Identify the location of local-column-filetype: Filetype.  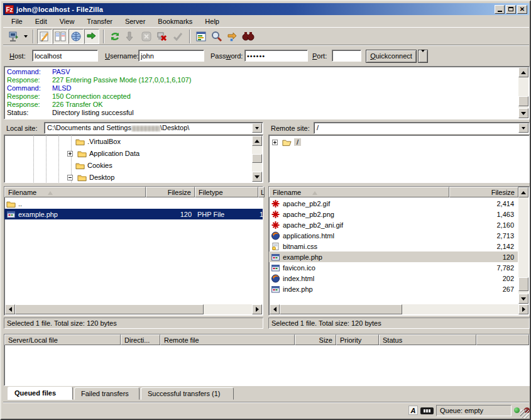
(226, 192).